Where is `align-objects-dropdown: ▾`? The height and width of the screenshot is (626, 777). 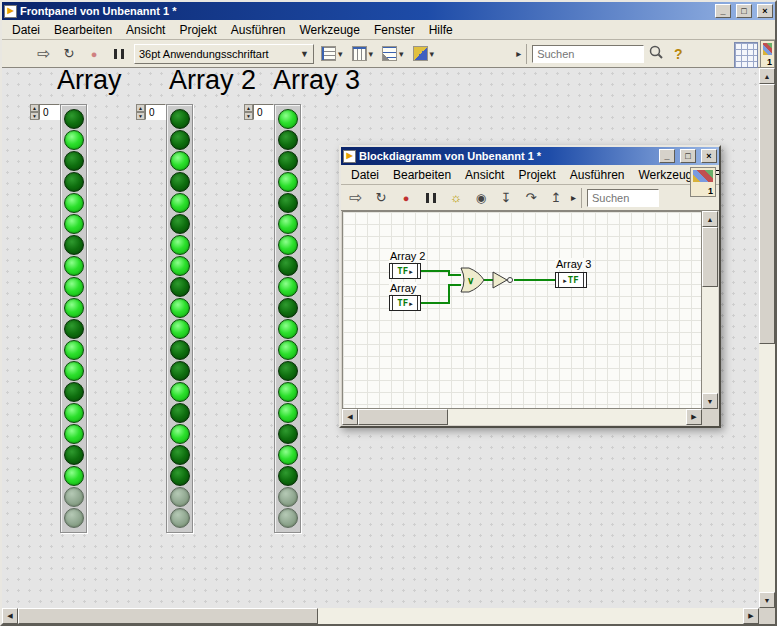 align-objects-dropdown: ▾ is located at coordinates (332, 54).